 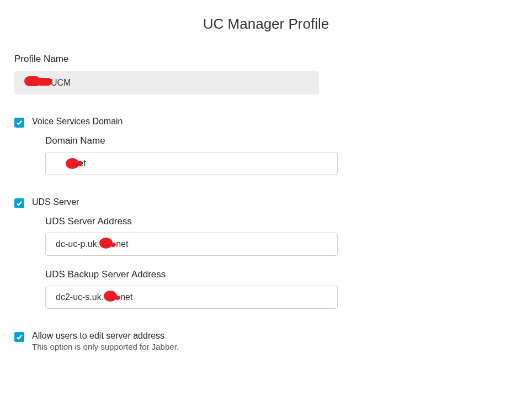 I want to click on uds-backup-address-prefix: dc2-uc-s.uk., so click(x=79, y=297).